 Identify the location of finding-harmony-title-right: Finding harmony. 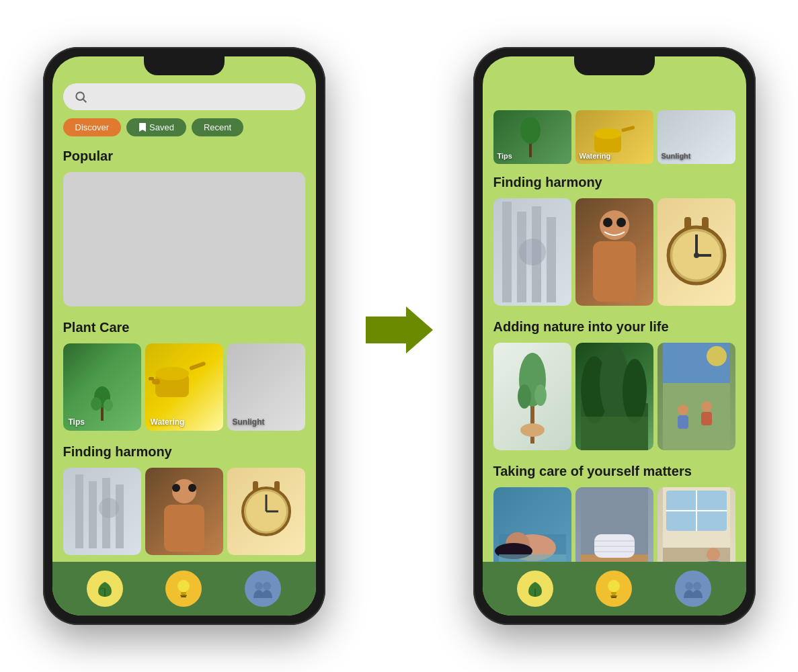
(614, 183).